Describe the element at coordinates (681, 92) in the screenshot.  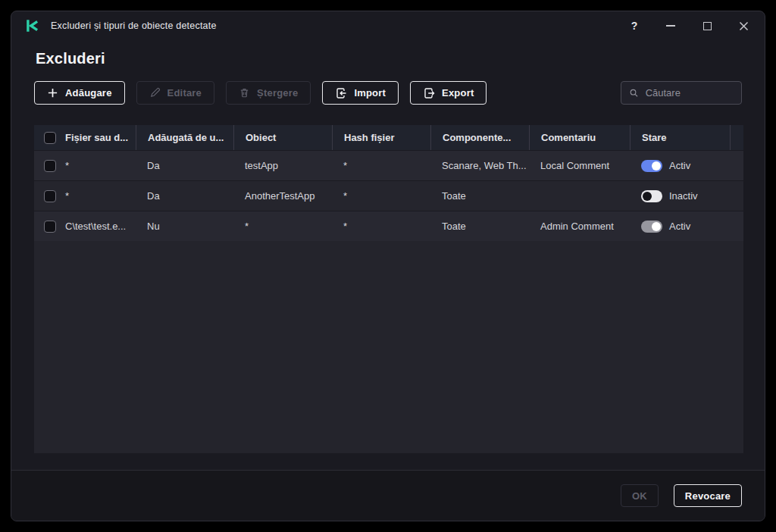
I see `search-box` at that location.